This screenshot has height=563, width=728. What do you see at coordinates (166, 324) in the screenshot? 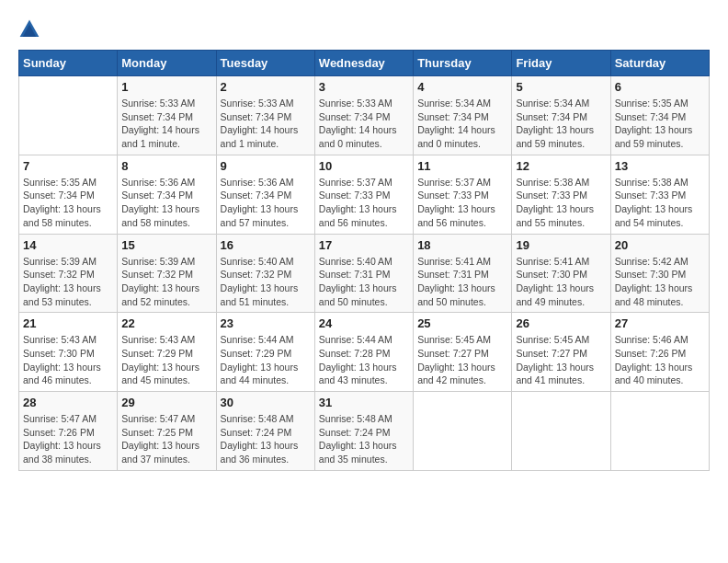
I see `day-number: 22` at bounding box center [166, 324].